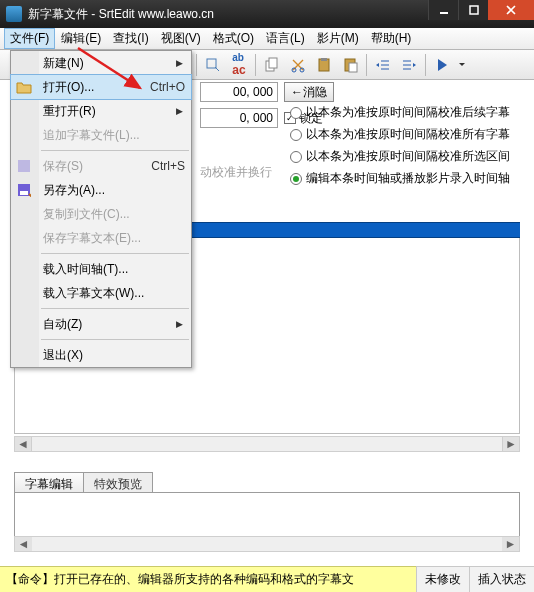 The image size is (534, 592). I want to click on menu-save-as: 另存为(A)..., so click(101, 190).